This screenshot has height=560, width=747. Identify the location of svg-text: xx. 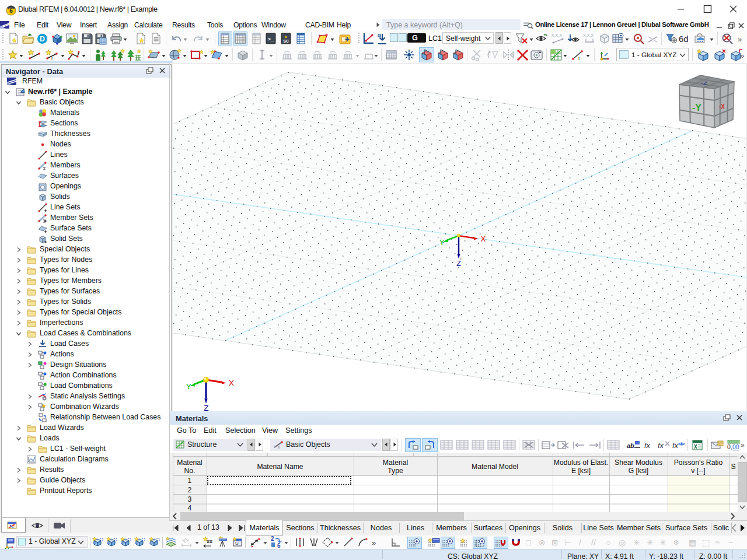
(210, 541).